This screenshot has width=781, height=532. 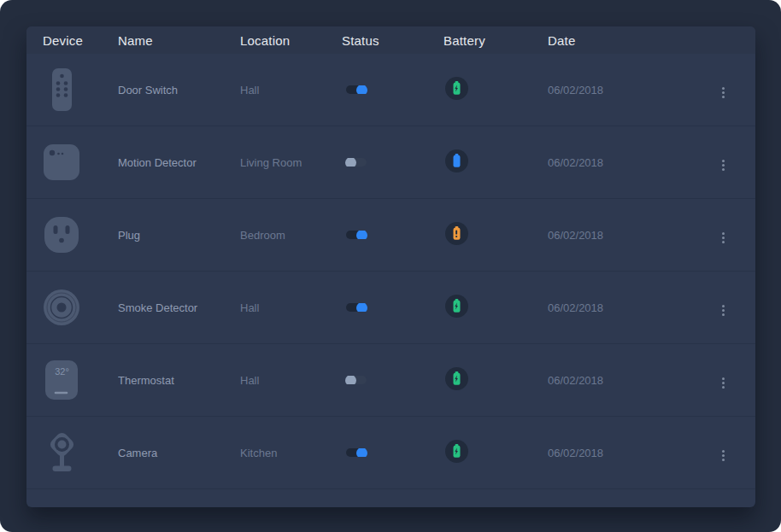 I want to click on device-name: Door Switch, so click(x=179, y=91).